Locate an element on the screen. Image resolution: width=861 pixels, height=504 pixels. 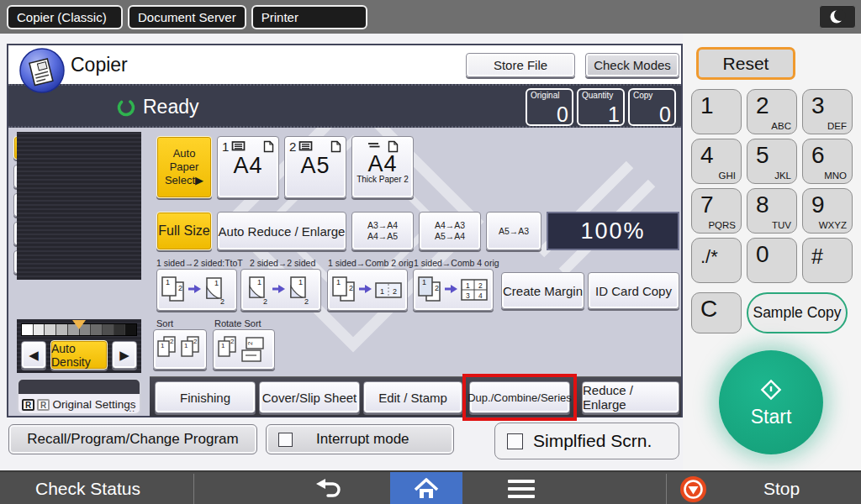
original-settings-button: R R Original Settings ... is located at coordinates (79, 396).